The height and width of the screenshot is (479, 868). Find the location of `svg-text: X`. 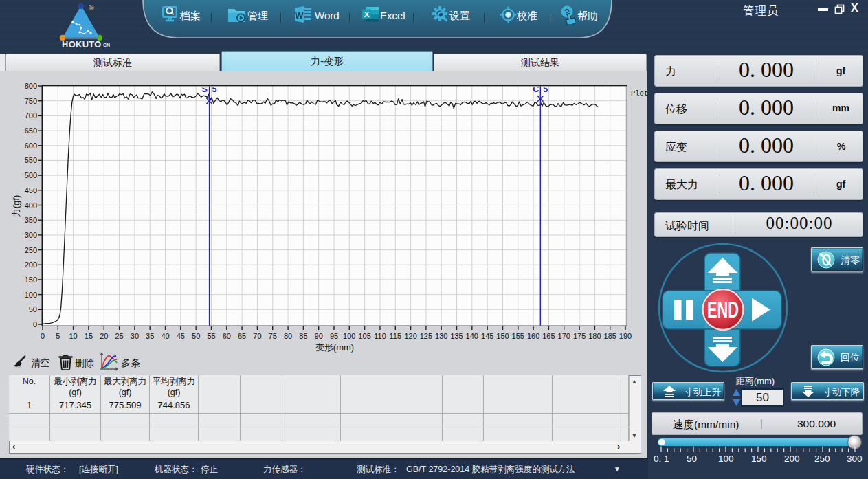

svg-text: X is located at coordinates (367, 14).